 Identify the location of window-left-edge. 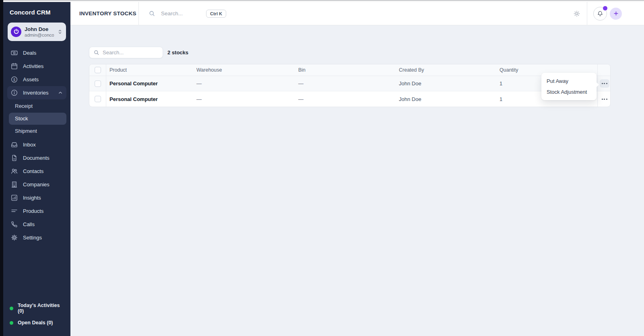
(2, 168).